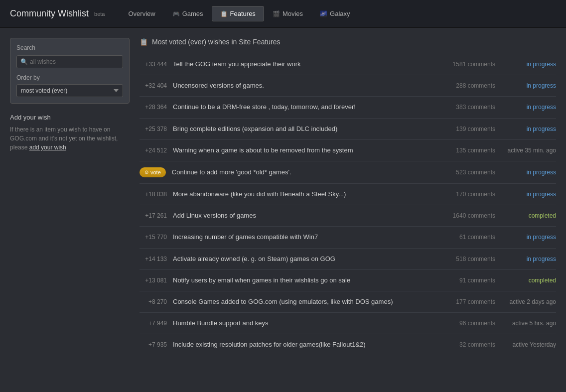  Describe the element at coordinates (470, 150) in the screenshot. I see `wish-comments: 135 comments` at that location.